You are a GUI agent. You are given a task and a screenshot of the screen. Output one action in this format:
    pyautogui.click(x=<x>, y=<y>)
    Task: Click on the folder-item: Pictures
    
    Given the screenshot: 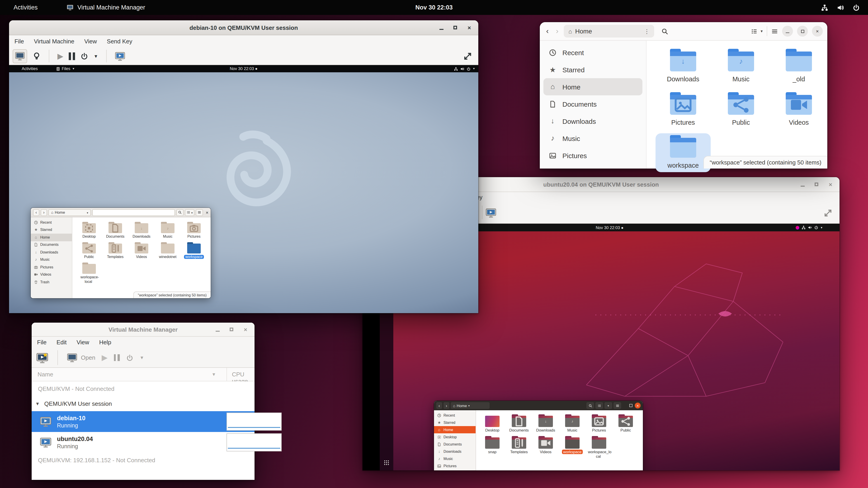 What is the action you would take?
    pyautogui.click(x=683, y=109)
    